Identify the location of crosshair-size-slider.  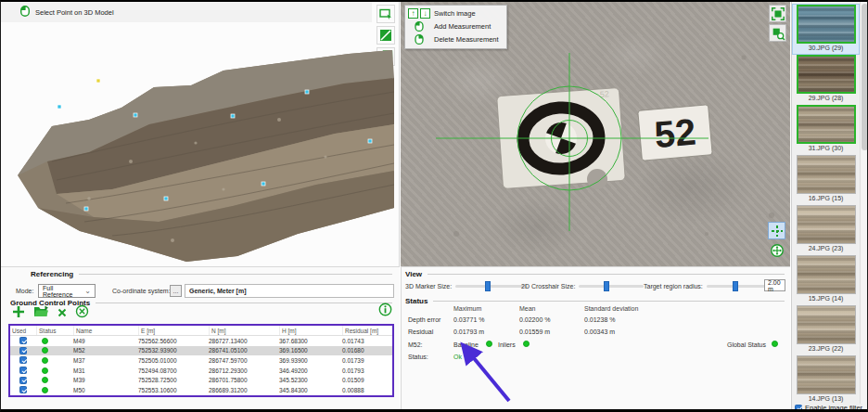
(611, 286).